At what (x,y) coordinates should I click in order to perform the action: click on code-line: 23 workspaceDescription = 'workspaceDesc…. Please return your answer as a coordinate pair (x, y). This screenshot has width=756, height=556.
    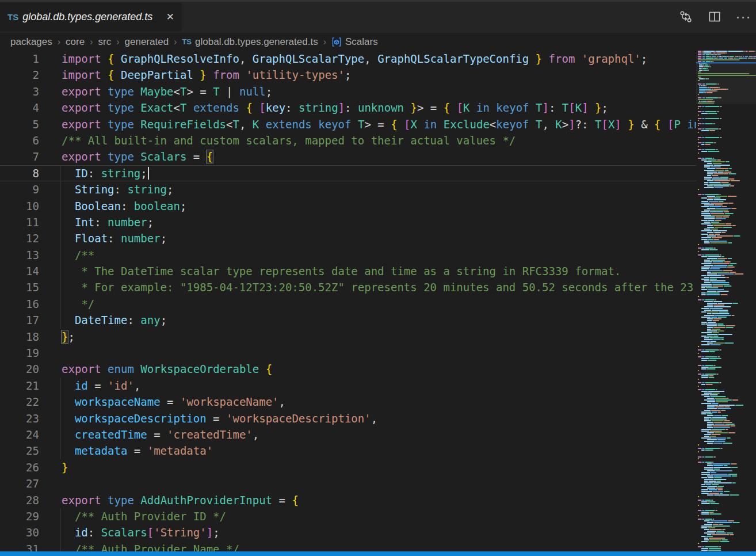
    Looking at the image, I should click on (348, 418).